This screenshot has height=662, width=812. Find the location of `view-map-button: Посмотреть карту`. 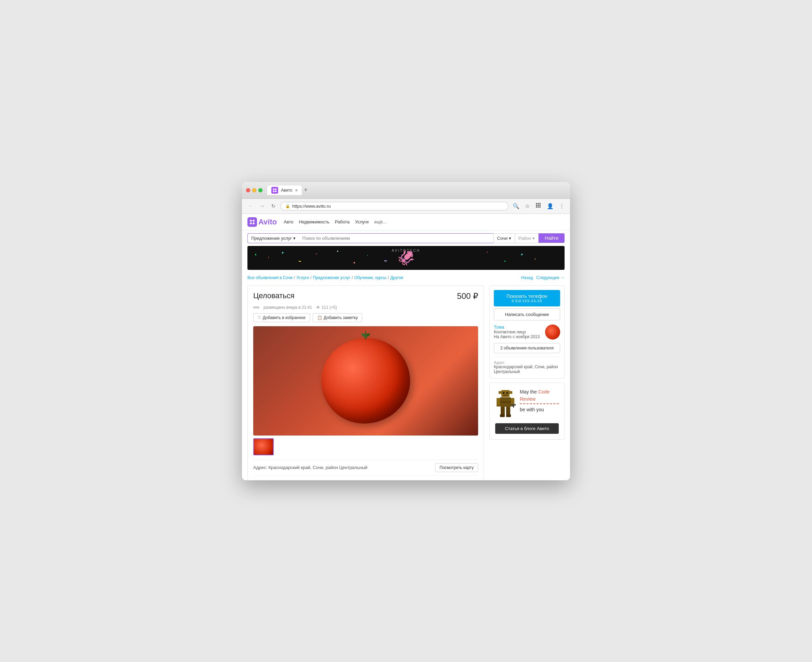

view-map-button: Посмотреть карту is located at coordinates (456, 468).